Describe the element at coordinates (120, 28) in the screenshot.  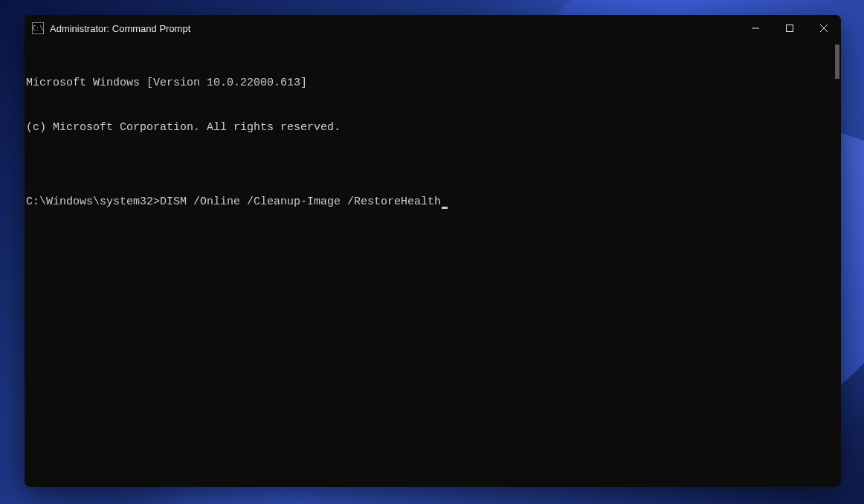
I see `window-title: Administrator: Command Prompt` at that location.